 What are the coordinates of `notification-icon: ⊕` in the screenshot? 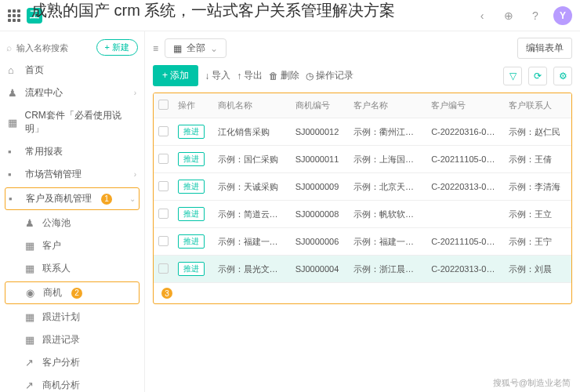 It's located at (509, 16).